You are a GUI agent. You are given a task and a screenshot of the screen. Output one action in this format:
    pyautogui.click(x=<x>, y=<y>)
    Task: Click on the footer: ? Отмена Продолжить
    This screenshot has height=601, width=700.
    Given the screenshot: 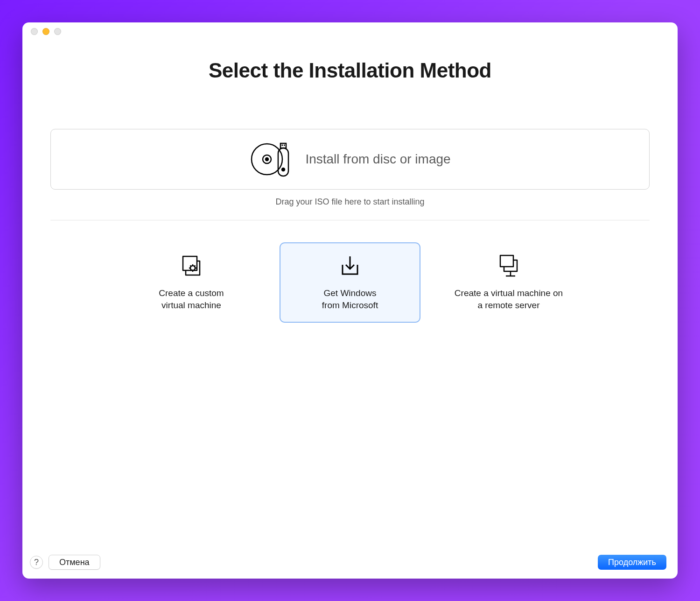 What is the action you would take?
    pyautogui.click(x=350, y=562)
    